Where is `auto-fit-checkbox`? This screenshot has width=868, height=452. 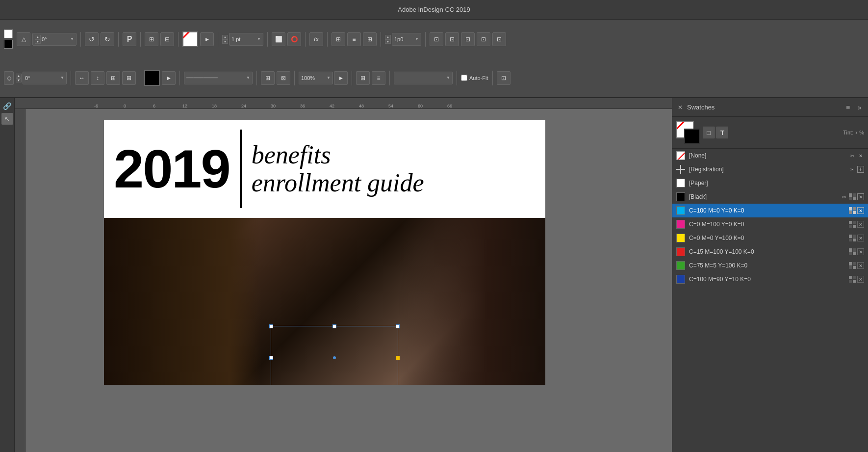
auto-fit-checkbox is located at coordinates (464, 78).